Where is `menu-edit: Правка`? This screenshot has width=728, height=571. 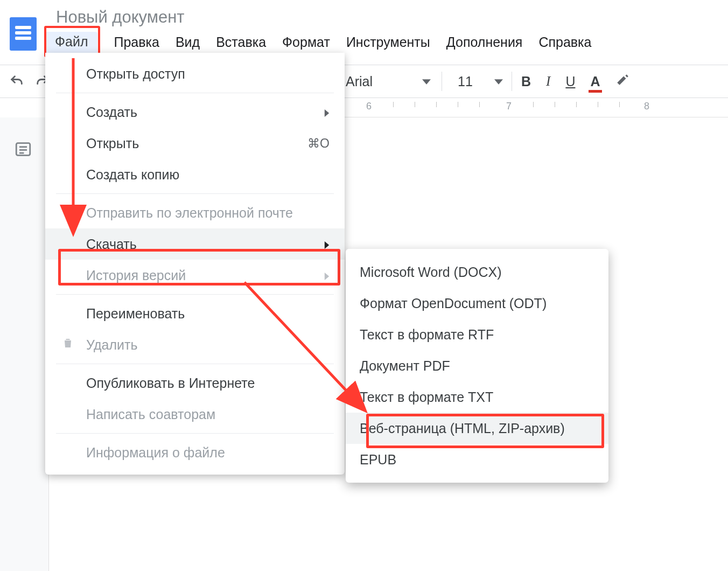 menu-edit: Правка is located at coordinates (136, 42).